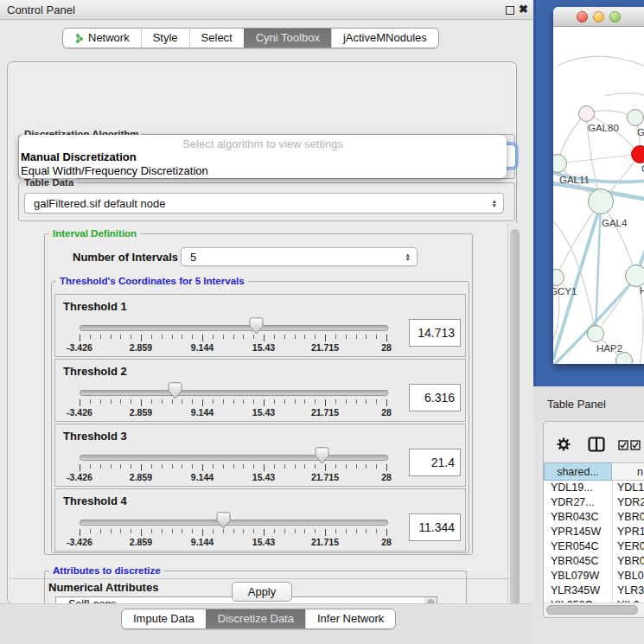 The width and height of the screenshot is (644, 644). Describe the element at coordinates (95, 436) in the screenshot. I see `threshold-label: Threshold 3` at that location.